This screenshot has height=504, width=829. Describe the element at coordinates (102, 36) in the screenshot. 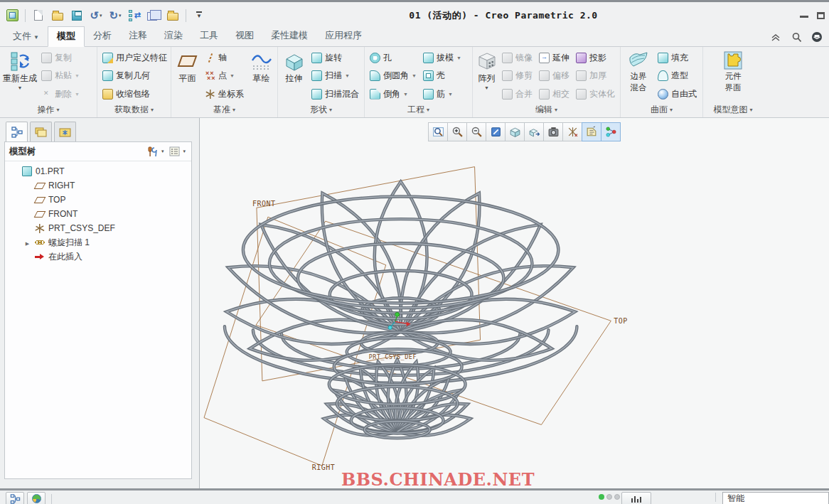

I see `ribbon-tab: 分析` at that location.